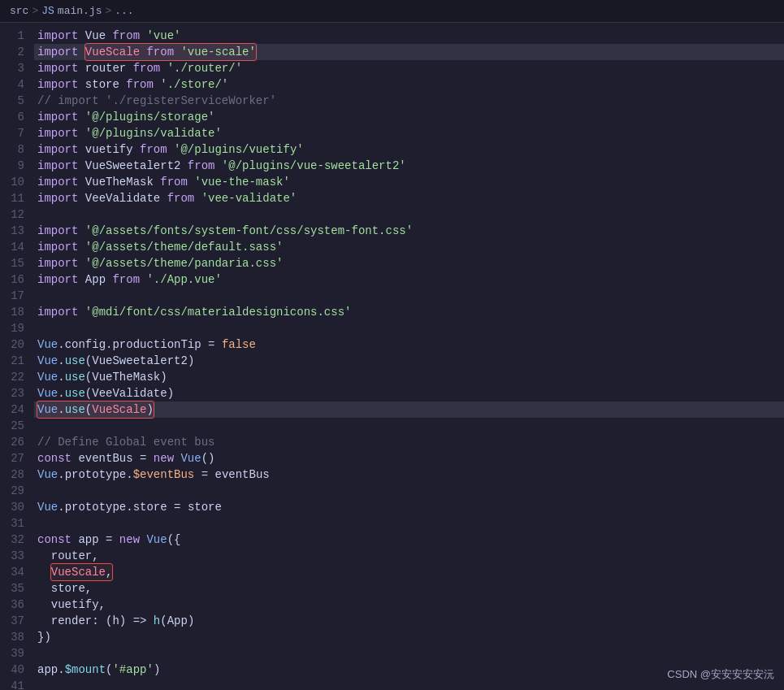 The image size is (784, 690). Describe the element at coordinates (19, 11) in the screenshot. I see `breadcrumb-src: src` at that location.